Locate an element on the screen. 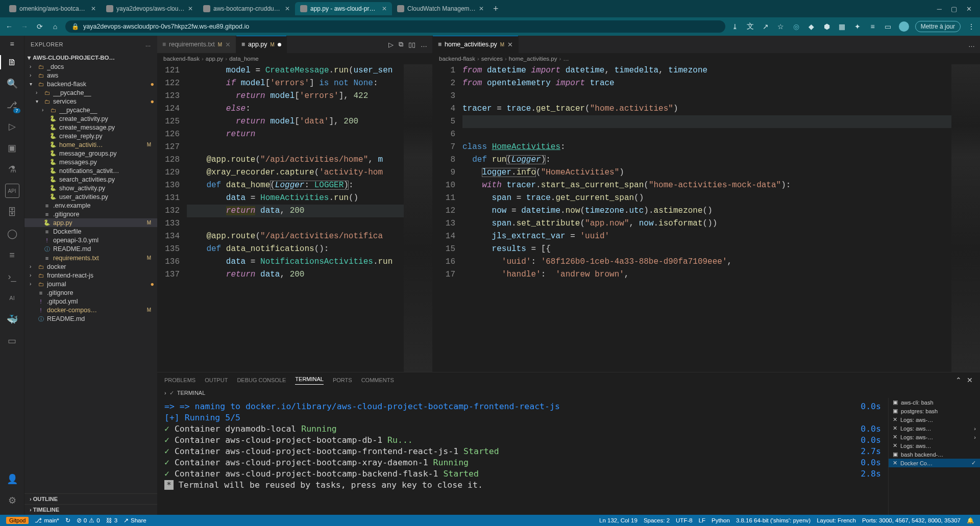 The width and height of the screenshot is (980, 526). outline-section: › OUTLINE is located at coordinates (91, 499).